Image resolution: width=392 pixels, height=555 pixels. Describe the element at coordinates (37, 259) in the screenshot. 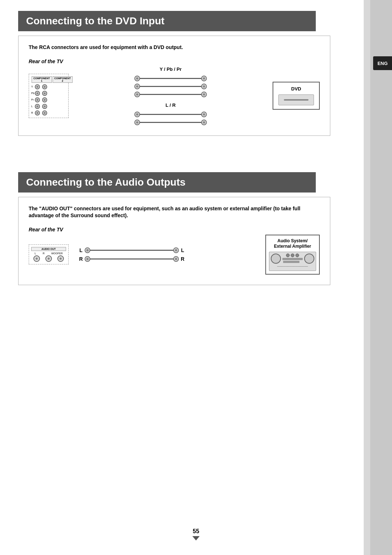

I see `audio-jack-l` at that location.